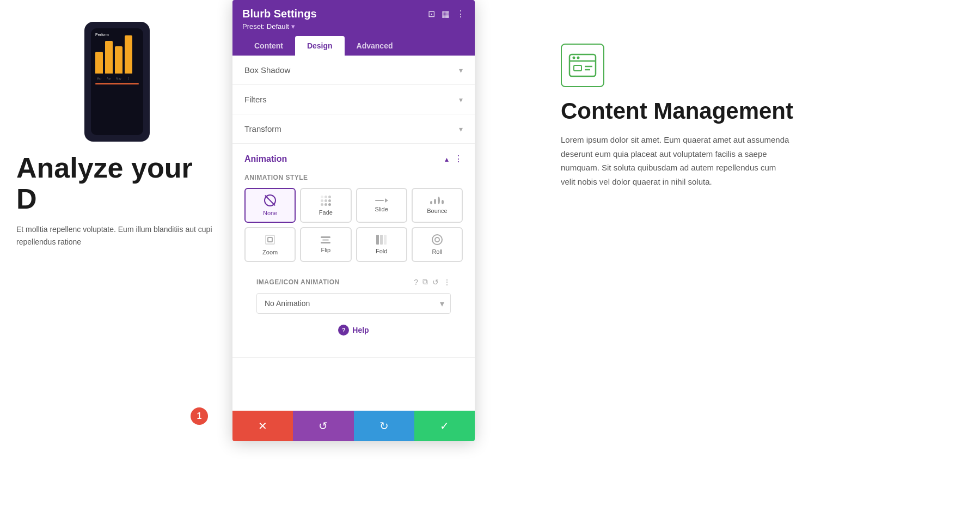 This screenshot has width=980, height=512. What do you see at coordinates (280, 14) in the screenshot?
I see `panel-title: Blurb Settings` at bounding box center [280, 14].